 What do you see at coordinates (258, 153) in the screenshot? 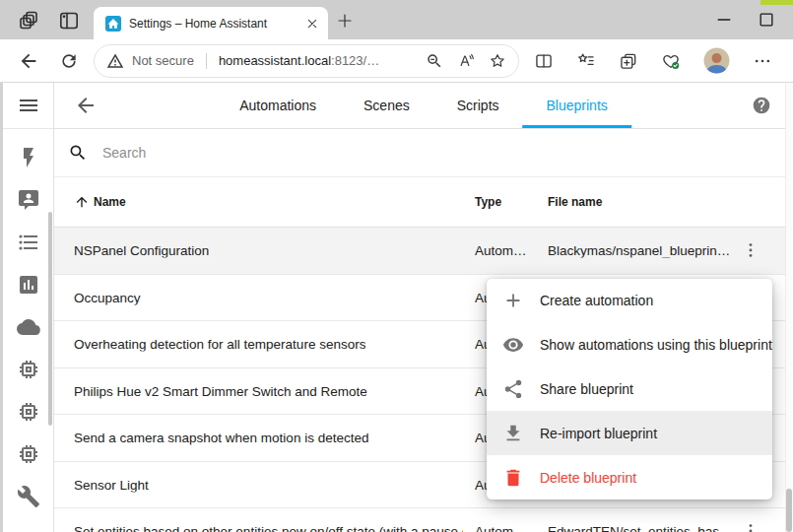
I see `search-input` at bounding box center [258, 153].